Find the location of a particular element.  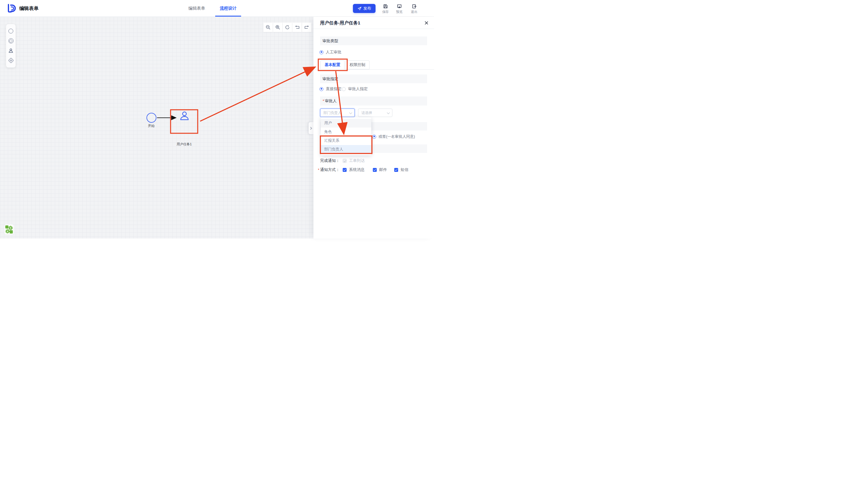

checkbox-sms: 短信 is located at coordinates (401, 170).